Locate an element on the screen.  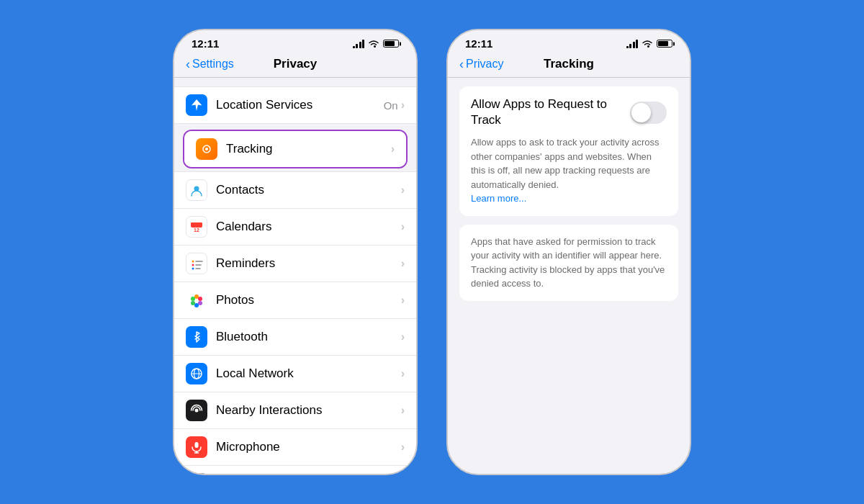
contacts-label: Contacts is located at coordinates (308, 190).